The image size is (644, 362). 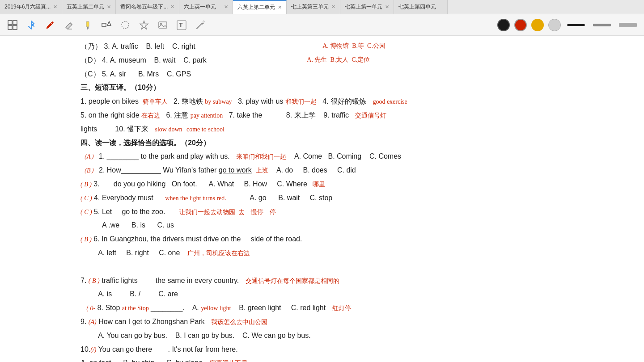 I want to click on q9-answer: (A), so click(x=93, y=322).